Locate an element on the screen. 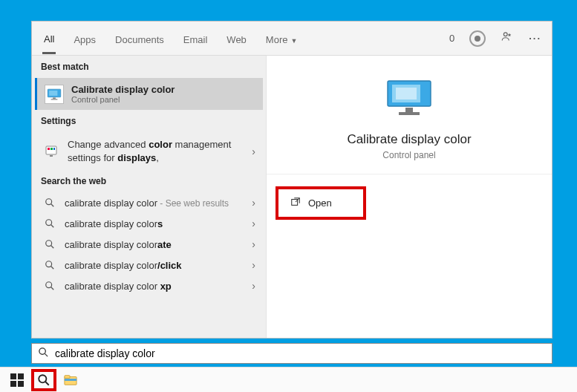  color-settings-icon is located at coordinates (51, 151).